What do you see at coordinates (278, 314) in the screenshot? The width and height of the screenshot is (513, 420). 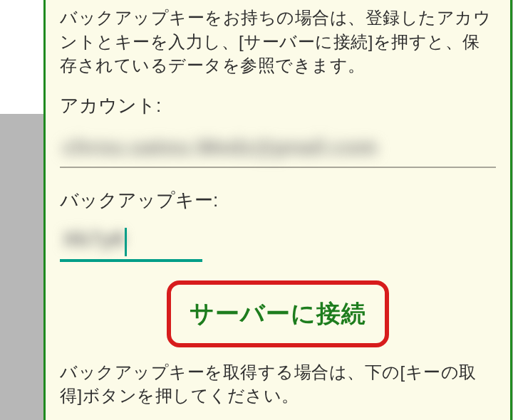 I see `connect-server-button: サーバーに接続` at bounding box center [278, 314].